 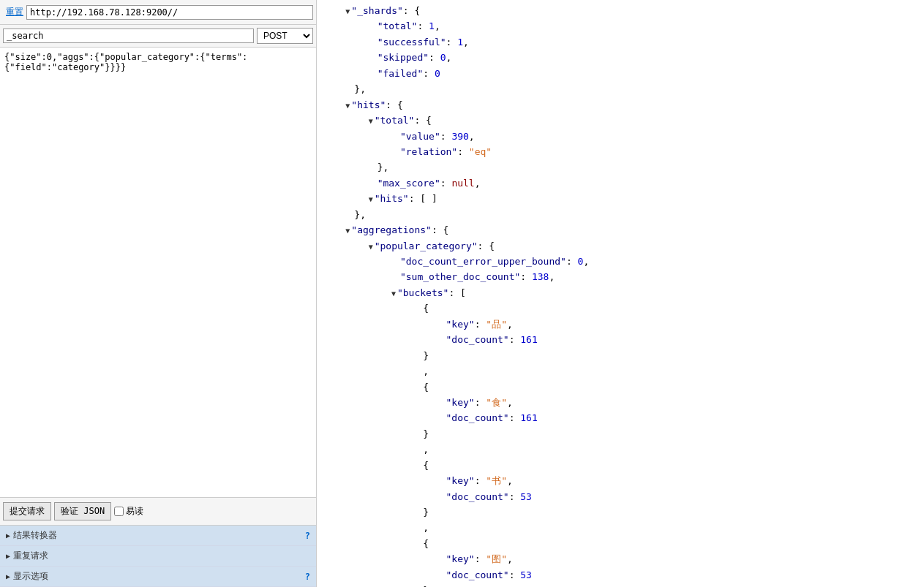 I want to click on easy-read-text: 易读, so click(x=135, y=512).